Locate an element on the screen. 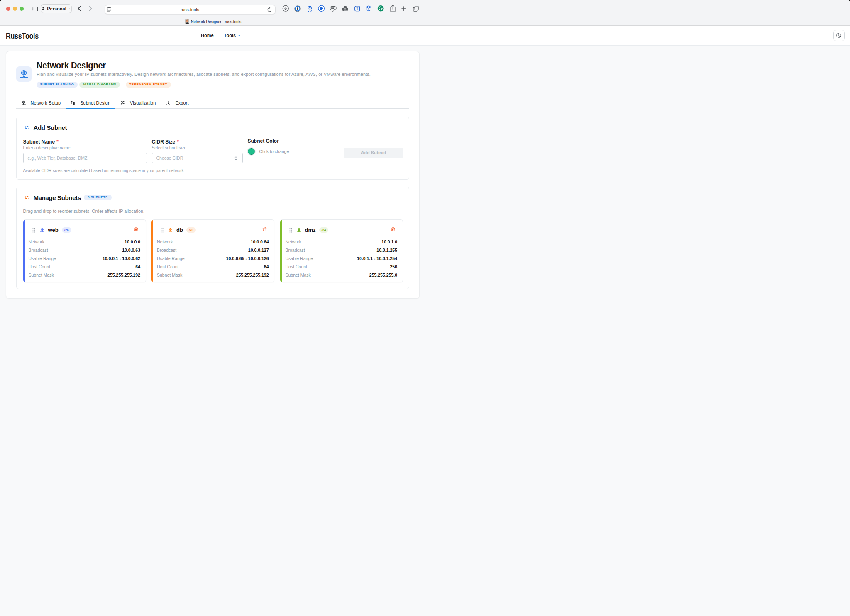 The image size is (850, 616). tab-export: Export is located at coordinates (177, 103).